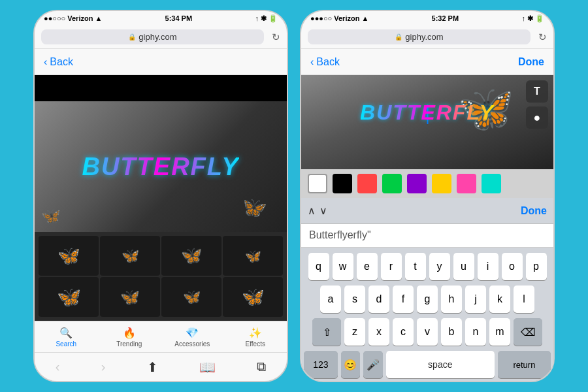  Describe the element at coordinates (153, 37) in the screenshot. I see `url-input-1: 🔒 giphy.com` at that location.